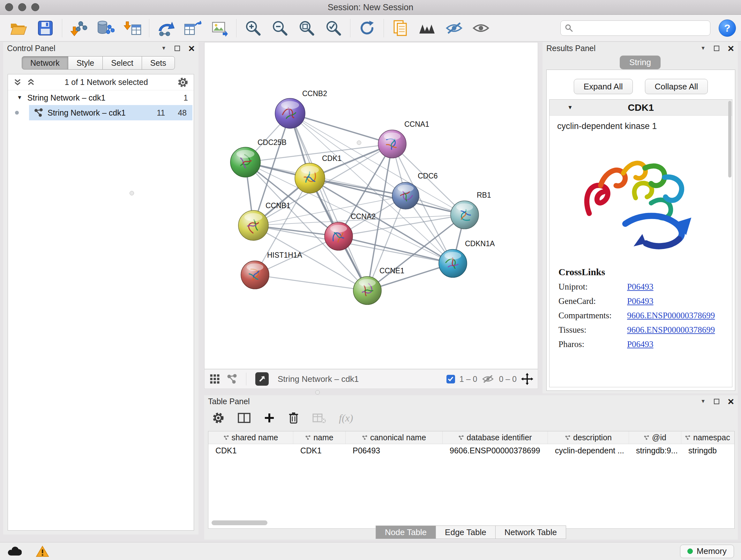 The image size is (741, 560). I want to click on results-scrollbar, so click(730, 139).